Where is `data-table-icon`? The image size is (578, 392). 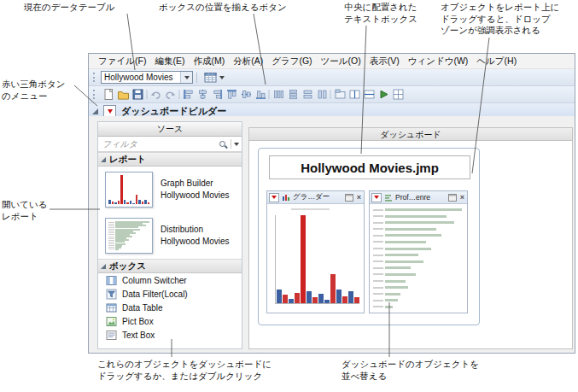 data-table-icon is located at coordinates (211, 78).